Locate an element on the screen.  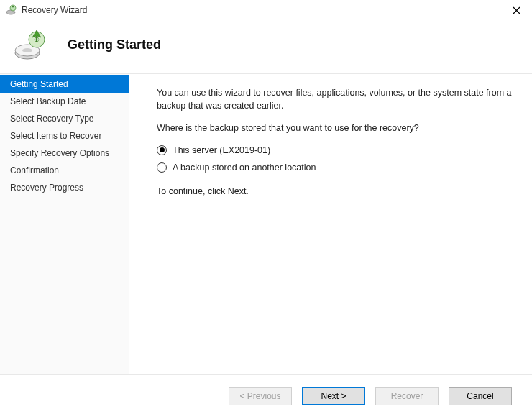
step-label: Recovery Progress is located at coordinates (47, 188).